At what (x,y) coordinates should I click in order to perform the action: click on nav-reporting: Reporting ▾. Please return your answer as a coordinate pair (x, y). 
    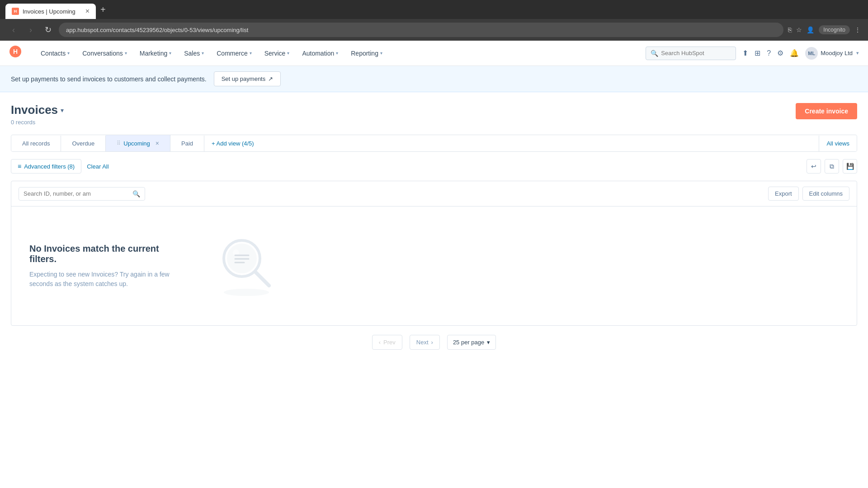
    Looking at the image, I should click on (367, 53).